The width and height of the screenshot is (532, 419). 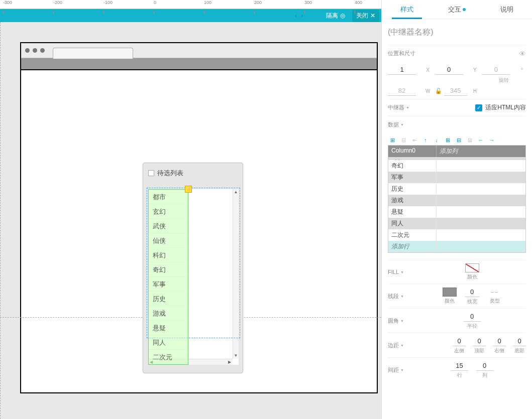 I want to click on col-spacing-input, so click(x=485, y=366).